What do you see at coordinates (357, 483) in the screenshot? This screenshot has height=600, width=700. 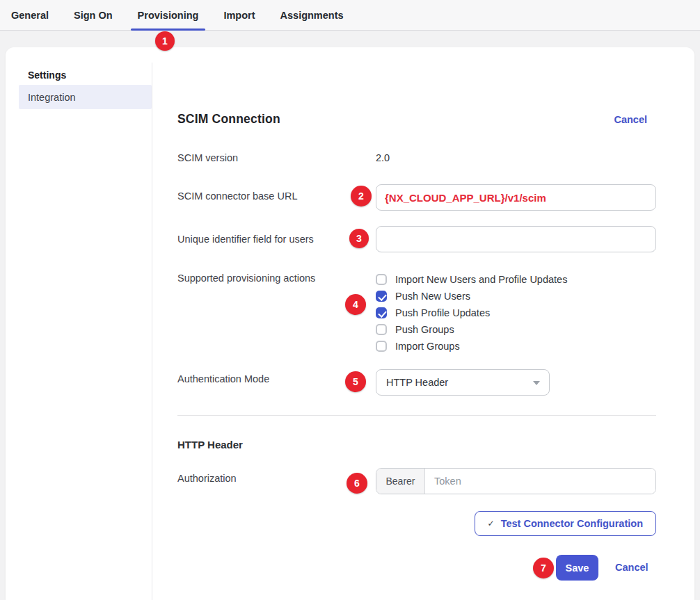 I see `step-badge-6: 6` at bounding box center [357, 483].